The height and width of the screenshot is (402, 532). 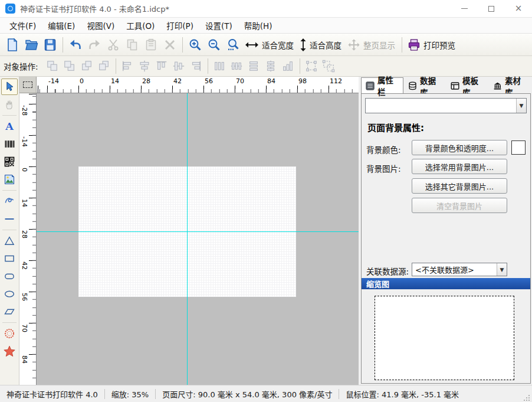 What do you see at coordinates (188, 239) in the screenshot?
I see `vertical-guide-line` at bounding box center [188, 239].